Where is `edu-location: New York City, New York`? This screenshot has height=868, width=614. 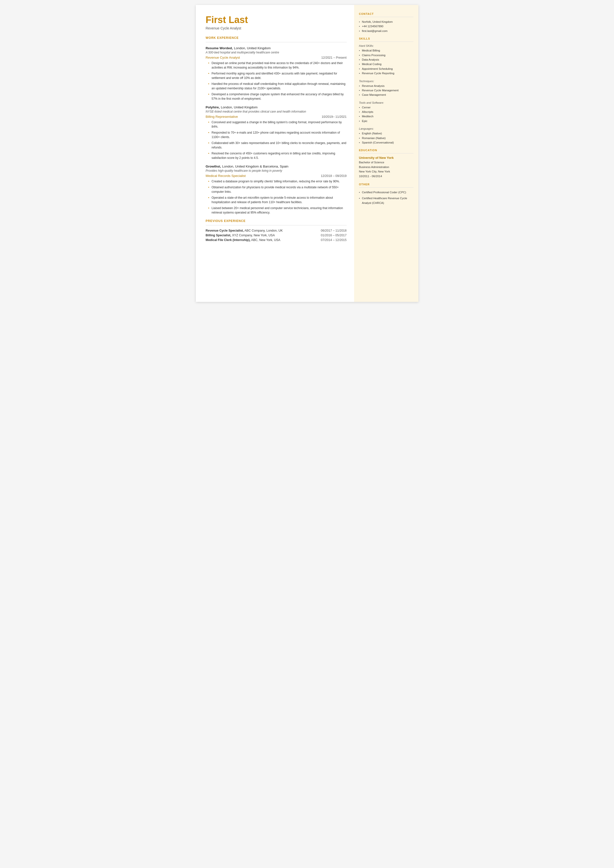 edu-location: New York City, New York is located at coordinates (386, 171).